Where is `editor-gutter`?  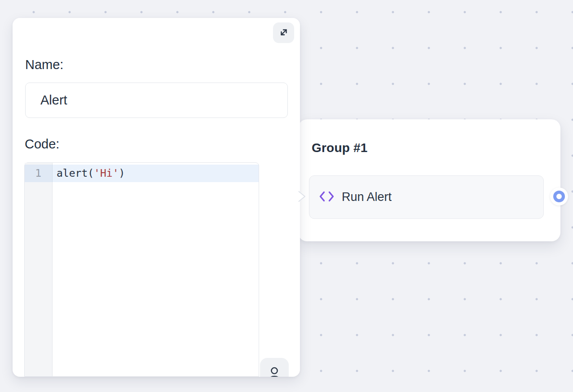
editor-gutter is located at coordinates (39, 270).